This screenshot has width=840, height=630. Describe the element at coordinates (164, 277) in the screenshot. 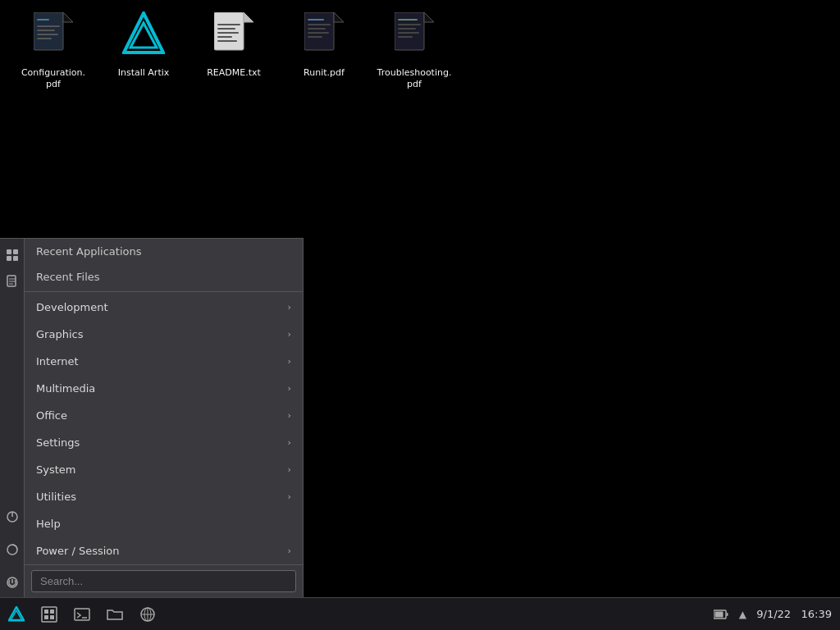

I see `recent-files-item: Recent Files` at that location.